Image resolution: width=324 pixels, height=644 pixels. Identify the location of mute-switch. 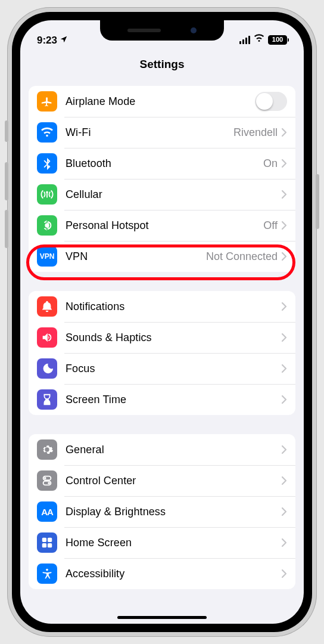
(7, 131).